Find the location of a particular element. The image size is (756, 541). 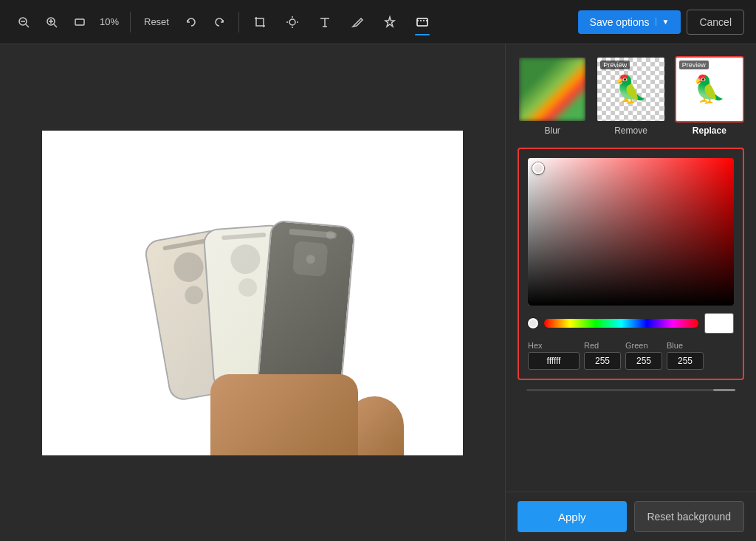

redo-button is located at coordinates (219, 22).